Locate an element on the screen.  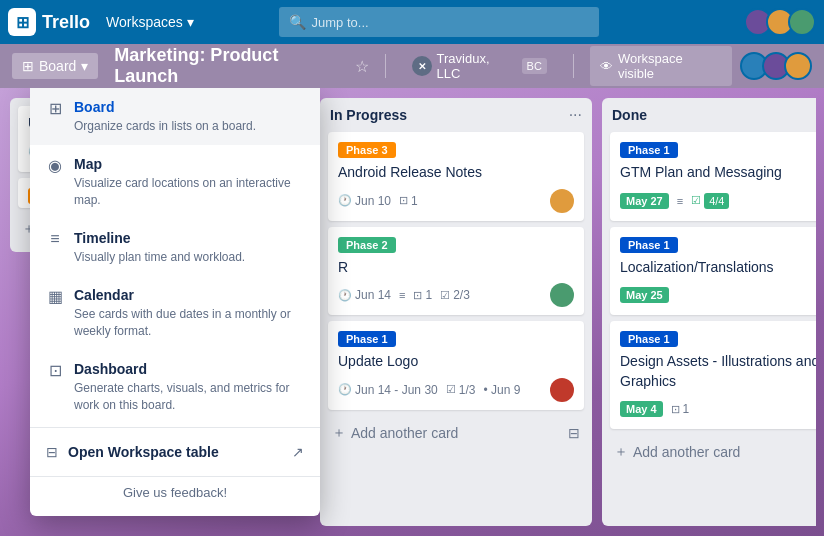
board-title: Marketing: Product Launch is located at coordinates (230, 66).